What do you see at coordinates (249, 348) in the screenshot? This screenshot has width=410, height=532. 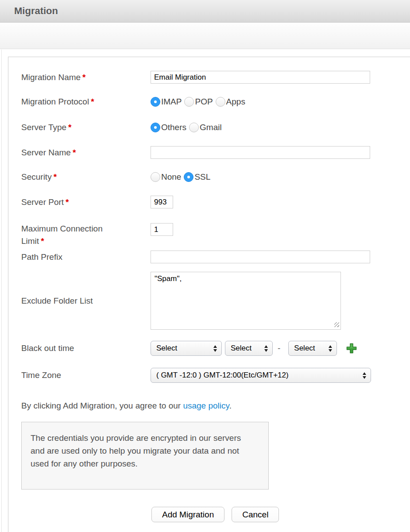 I see `blackout-start-select: Select` at bounding box center [249, 348].